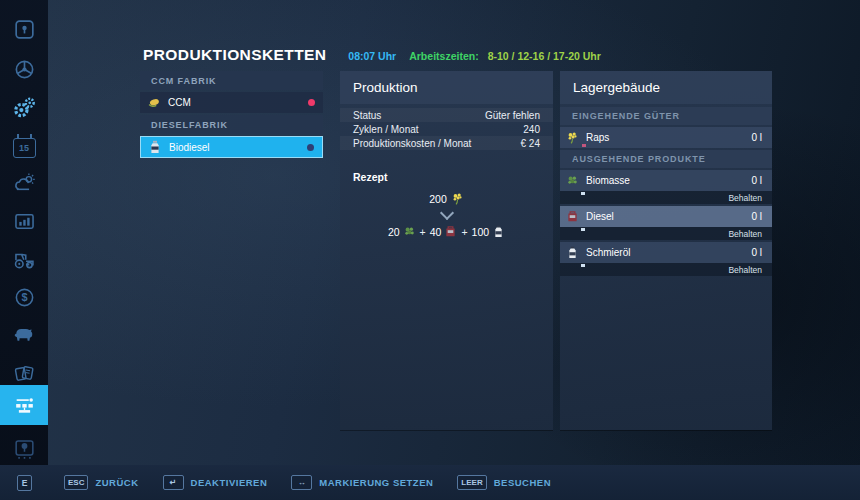  I want to click on good-name: Schmieröl, so click(608, 252).